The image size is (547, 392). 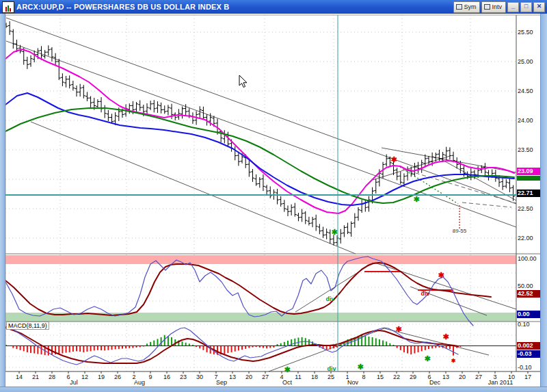 I want to click on month-label: Oct, so click(x=287, y=382).